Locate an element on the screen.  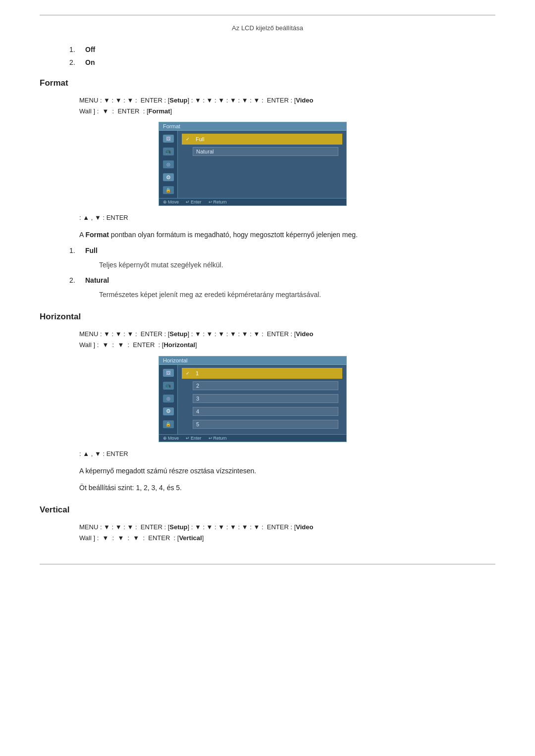
format-osd-body: 🖼 📺 ◎ ⚙ 🔒 ✓ Full Natural is located at coordinates (253, 164).